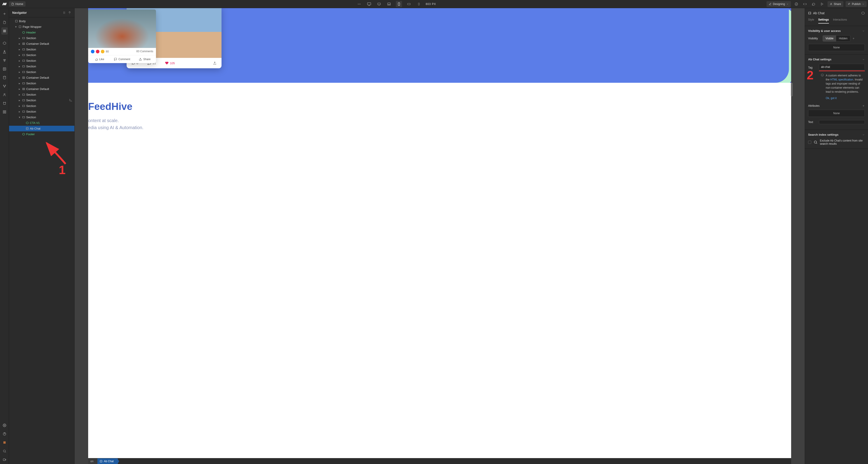  Describe the element at coordinates (813, 4) in the screenshot. I see `comment-icon` at that location.